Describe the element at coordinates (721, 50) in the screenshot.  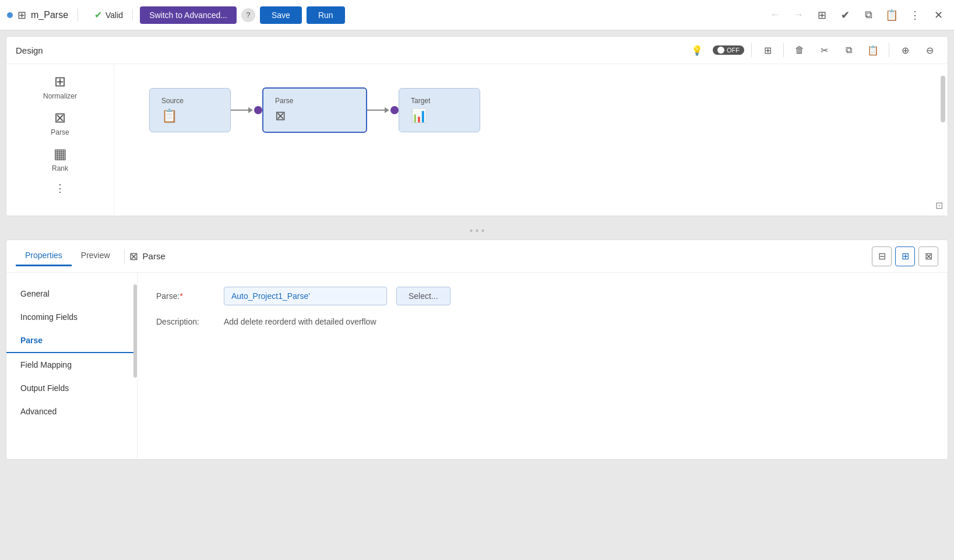
I see `toggle-dot` at that location.